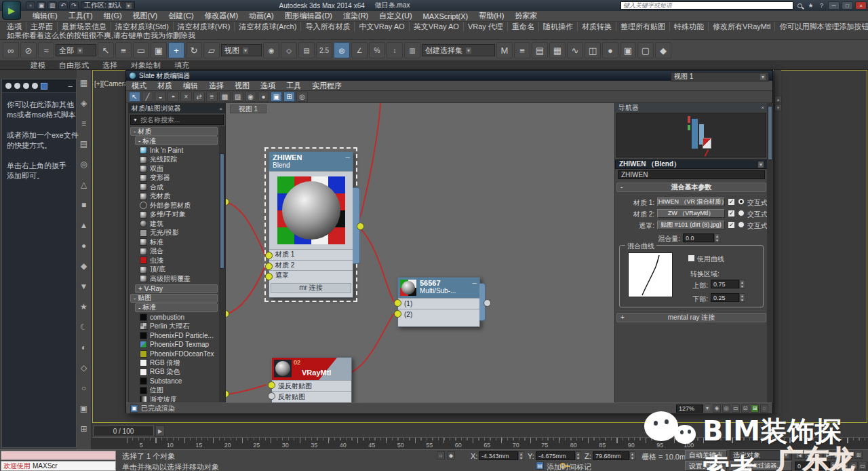 Image resolution: width=868 pixels, height=471 pixels. What do you see at coordinates (179, 318) in the screenshot?
I see `browser-item: combustion` at bounding box center [179, 318].